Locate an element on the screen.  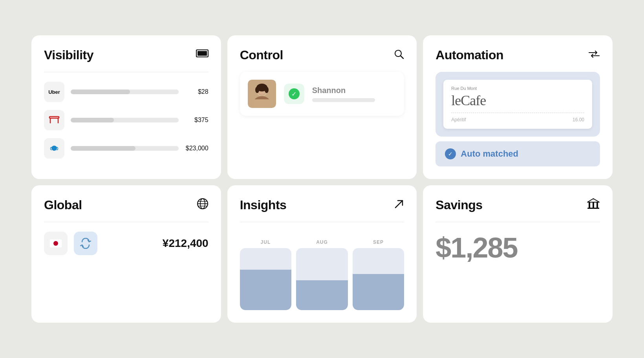
savings-card-header: Savings is located at coordinates (518, 205).